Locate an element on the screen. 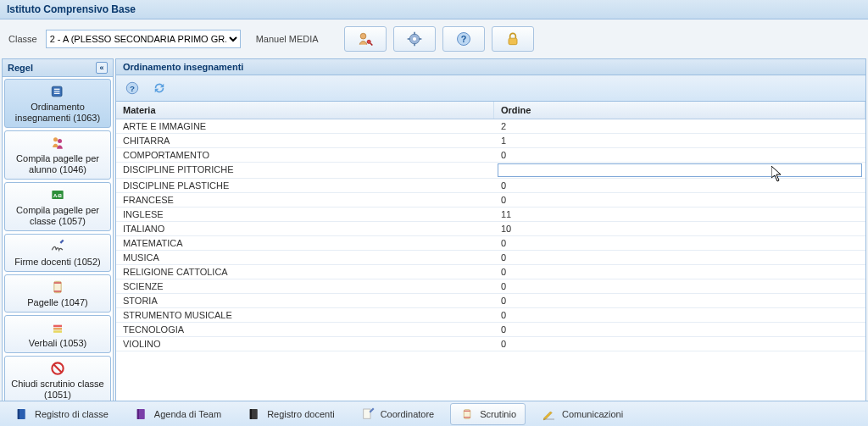 Image resolution: width=868 pixels, height=426 pixels. cell-materia: STORIA is located at coordinates (305, 301).